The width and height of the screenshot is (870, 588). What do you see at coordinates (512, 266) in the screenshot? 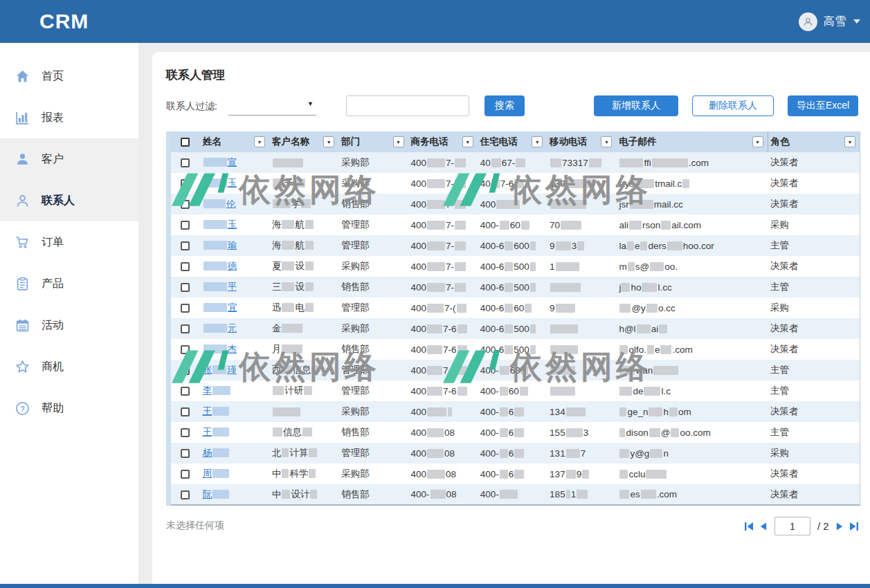
I see `cell-home-phone: 400-6500` at bounding box center [512, 266].